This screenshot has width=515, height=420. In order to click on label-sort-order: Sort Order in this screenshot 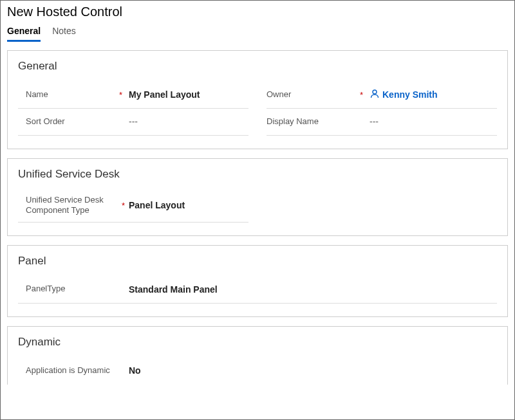, I will do `click(41, 122)`.